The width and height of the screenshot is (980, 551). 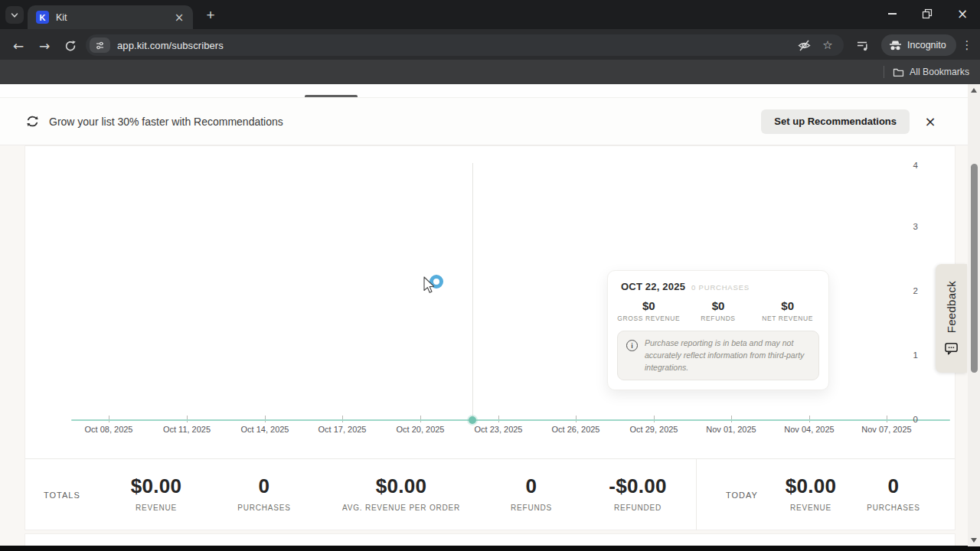 What do you see at coordinates (490, 494) in the screenshot?
I see `totals-row: TOTALS $0.00 REVENUE 0 PURCHASES $0.00 A…` at bounding box center [490, 494].